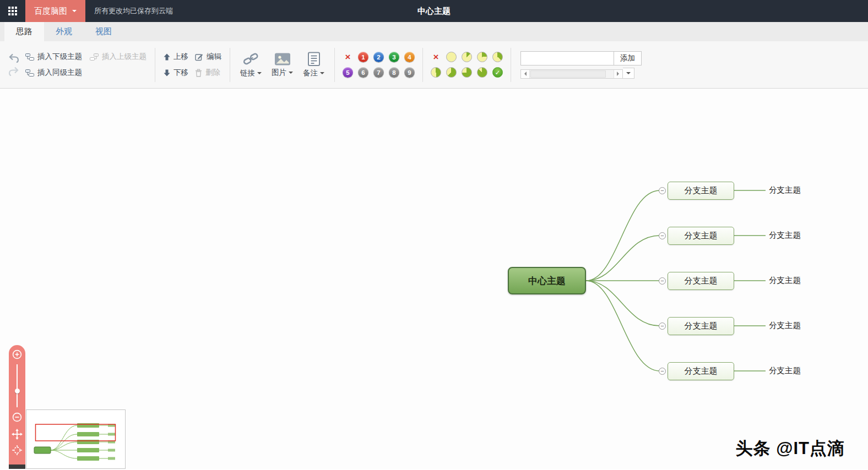 The width and height of the screenshot is (868, 470). I want to click on tag-input, so click(567, 58).